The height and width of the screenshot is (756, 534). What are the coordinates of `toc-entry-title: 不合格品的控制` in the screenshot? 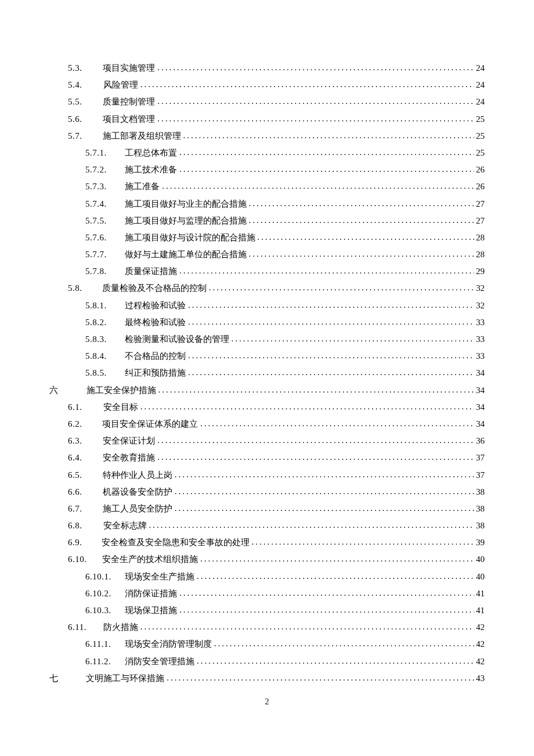 It's located at (156, 357).